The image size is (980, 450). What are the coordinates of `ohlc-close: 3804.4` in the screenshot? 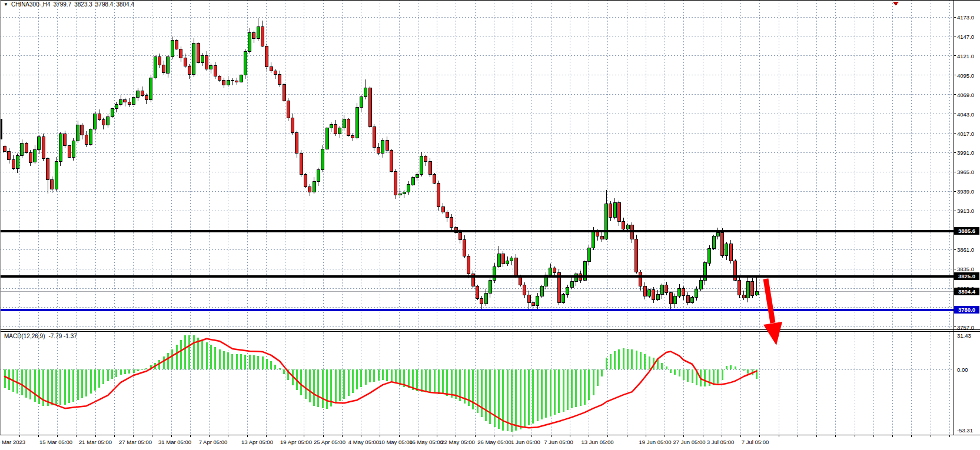 It's located at (125, 5).